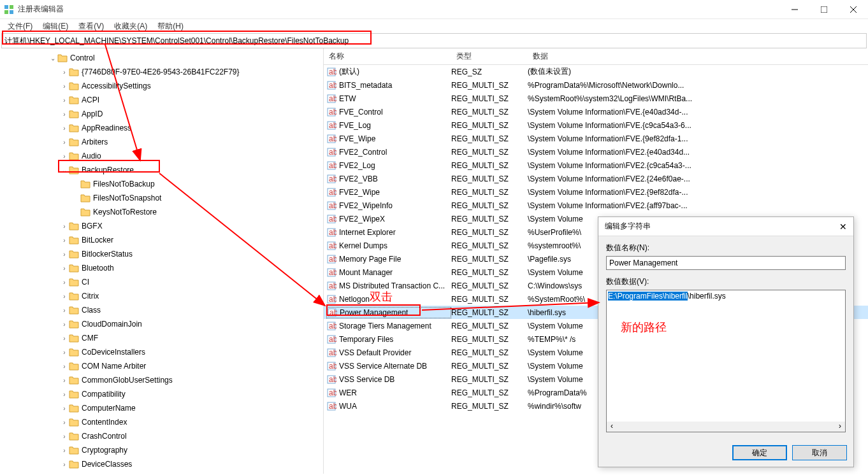 The width and height of the screenshot is (868, 475). Describe the element at coordinates (363, 152) in the screenshot. I see `value-name: FVE2_Control` at that location.